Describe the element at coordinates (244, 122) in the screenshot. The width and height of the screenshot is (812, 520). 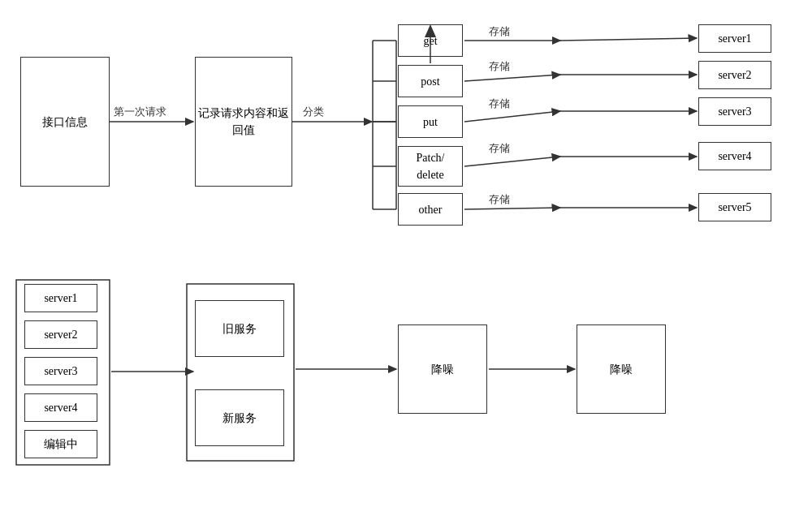
I see `jilu-label: 记录请求内容和返回值` at that location.